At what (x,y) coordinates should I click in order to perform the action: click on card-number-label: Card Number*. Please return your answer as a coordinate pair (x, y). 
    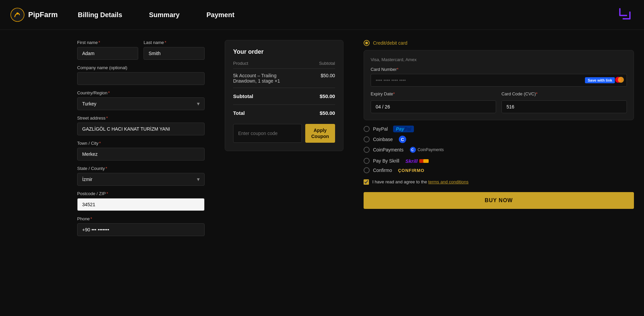
    Looking at the image, I should click on (499, 69).